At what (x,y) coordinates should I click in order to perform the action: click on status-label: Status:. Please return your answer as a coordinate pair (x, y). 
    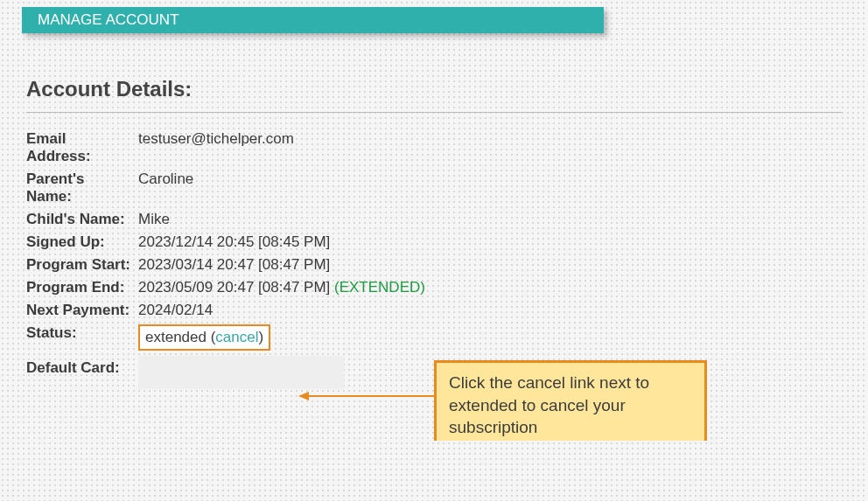
    Looking at the image, I should click on (82, 333).